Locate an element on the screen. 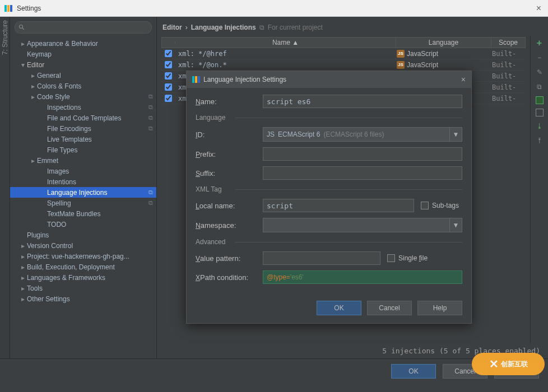  xpath-label: XPath condition: is located at coordinates (229, 278).